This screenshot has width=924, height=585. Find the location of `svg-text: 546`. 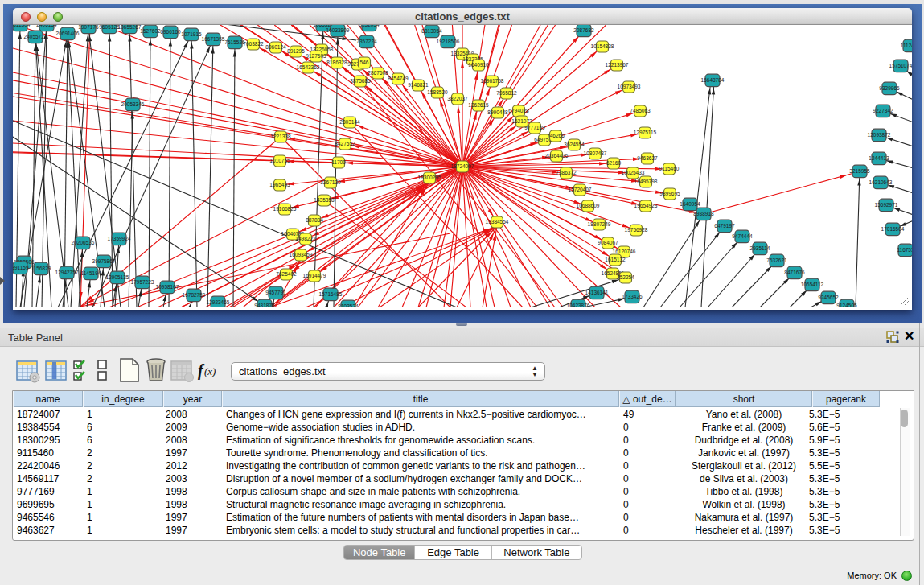

svg-text: 546 is located at coordinates (365, 63).